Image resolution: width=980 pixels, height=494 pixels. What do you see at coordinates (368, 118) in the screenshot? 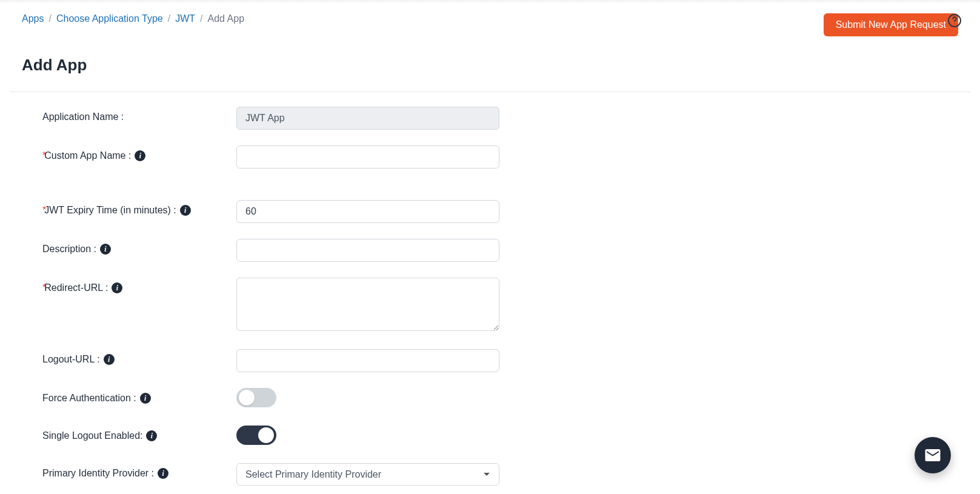
I see `application-name-input` at bounding box center [368, 118].